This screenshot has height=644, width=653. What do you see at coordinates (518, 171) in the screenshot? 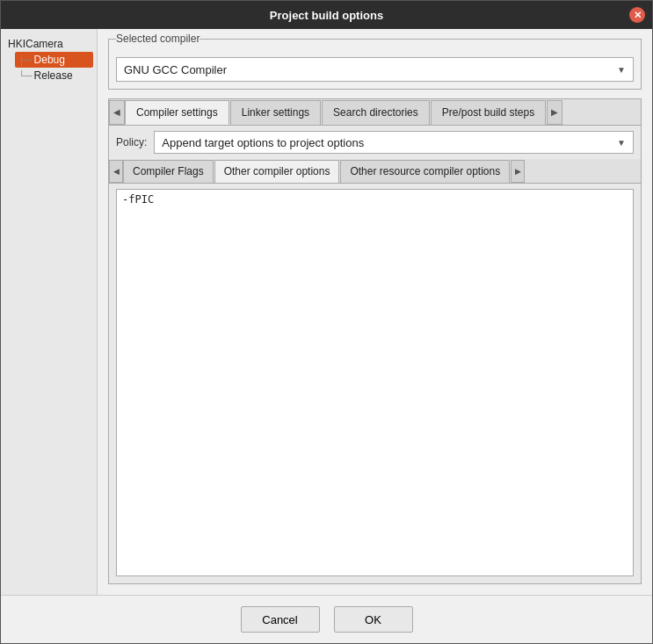
I see `inner-tab-nav-right: ▶` at bounding box center [518, 171].